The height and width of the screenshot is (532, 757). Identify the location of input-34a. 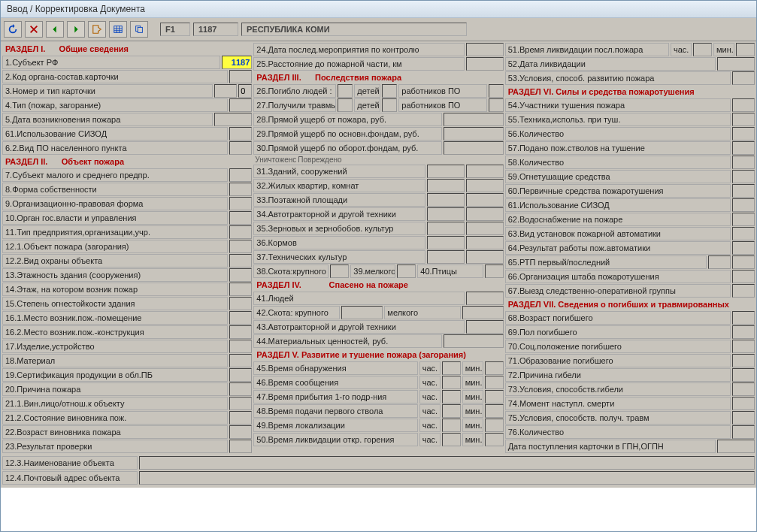
(446, 214).